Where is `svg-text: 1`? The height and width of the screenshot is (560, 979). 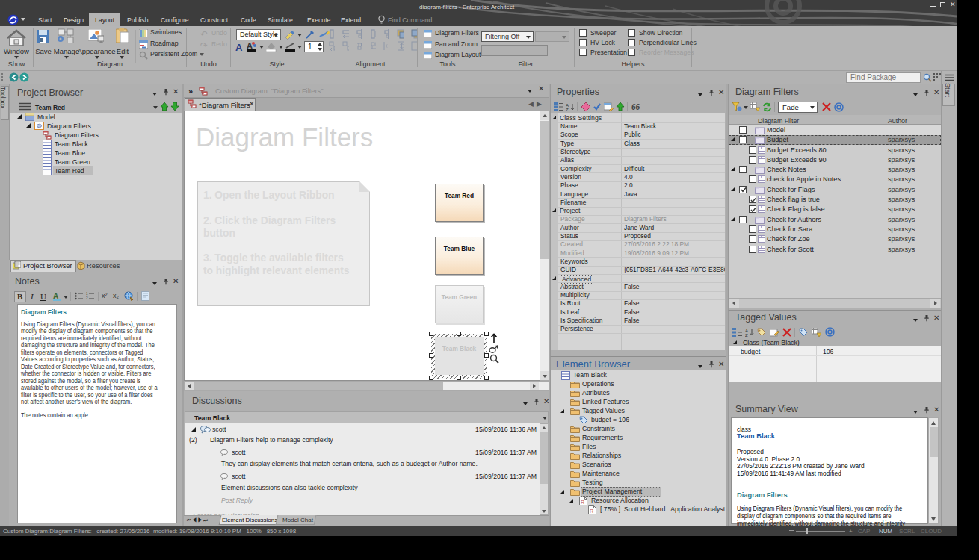 svg-text: 1 is located at coordinates (87, 294).